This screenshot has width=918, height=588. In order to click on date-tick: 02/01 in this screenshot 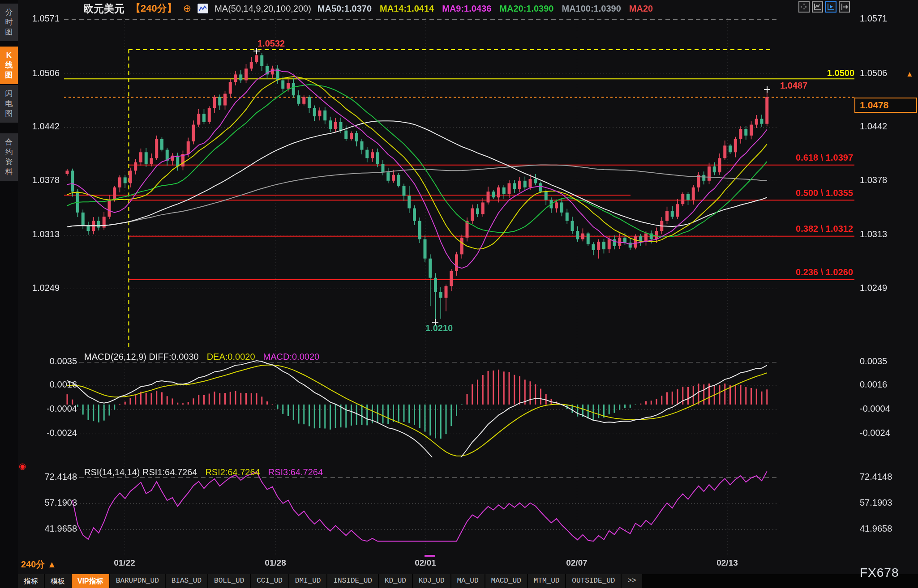, I will do `click(425, 563)`.